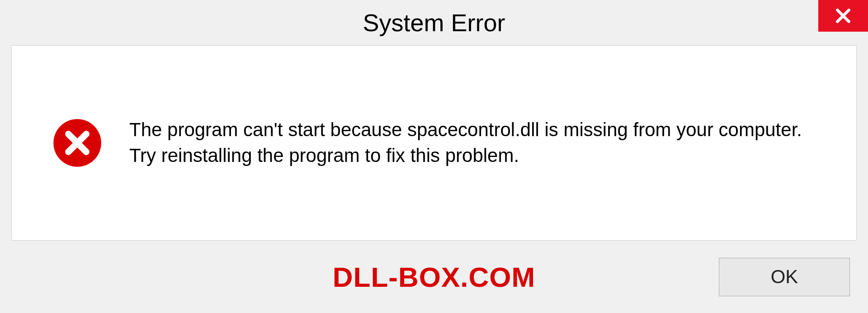  What do you see at coordinates (472, 143) in the screenshot?
I see `error-message: The program can't start because spacecon…` at bounding box center [472, 143].